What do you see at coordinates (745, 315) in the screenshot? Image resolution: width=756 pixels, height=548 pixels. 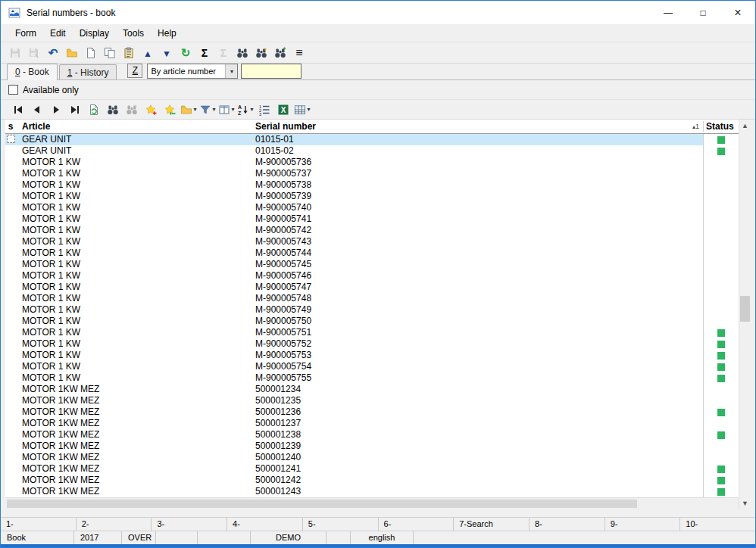 I see `vscroll-track` at bounding box center [745, 315].